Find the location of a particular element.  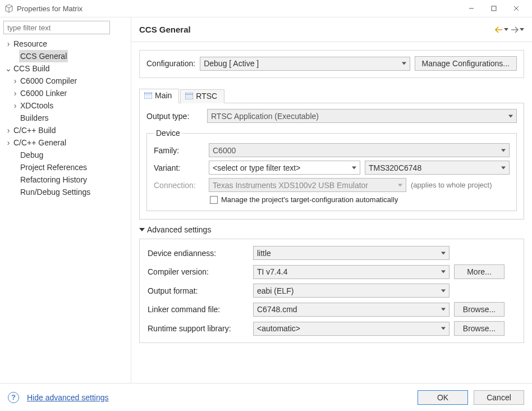

tree-item-label: Resource is located at coordinates (30, 44).